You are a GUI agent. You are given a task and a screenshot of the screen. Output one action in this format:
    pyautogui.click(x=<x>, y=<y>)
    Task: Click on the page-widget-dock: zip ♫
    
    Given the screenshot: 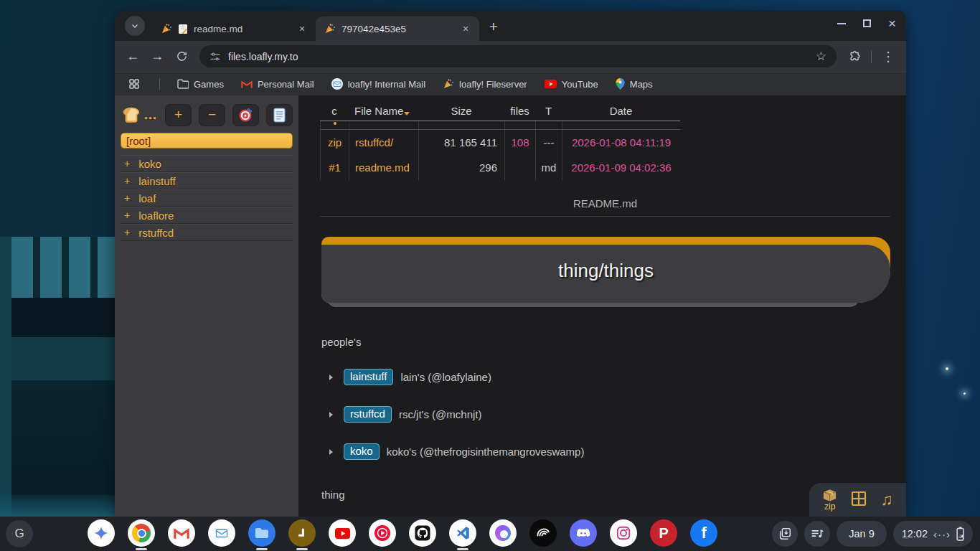 What is the action you would take?
    pyautogui.click(x=858, y=499)
    